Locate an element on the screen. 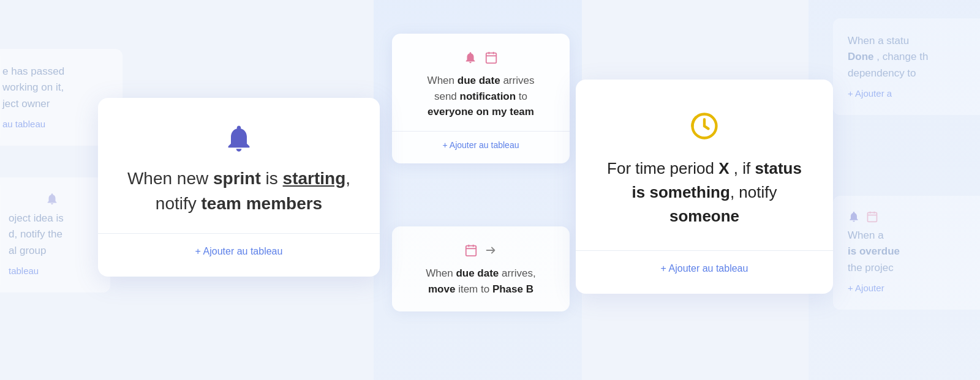 The height and width of the screenshot is (380, 980). add-to-board-notify-button: + Ajouter au tableau is located at coordinates (481, 145).